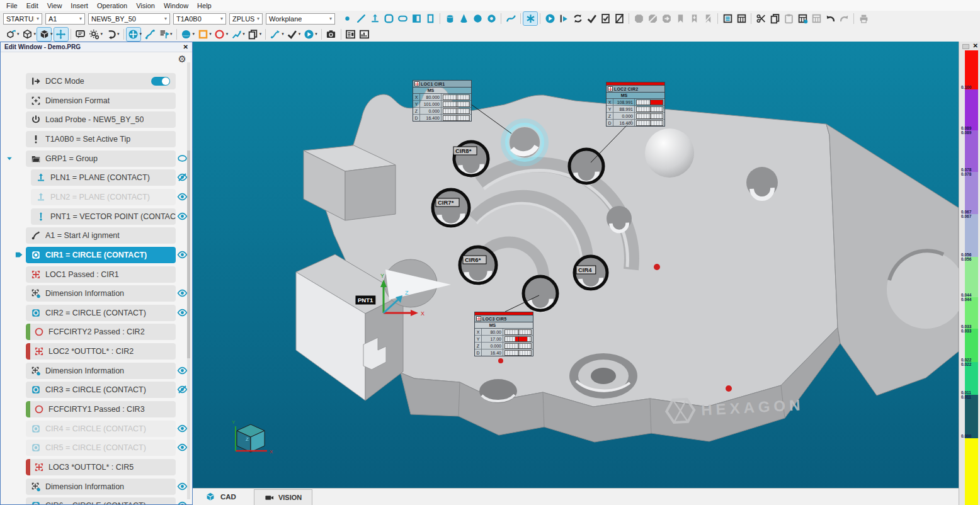 The width and height of the screenshot is (980, 505). Describe the element at coordinates (189, 281) in the screenshot. I see `edit-window-scrollbar` at that location.